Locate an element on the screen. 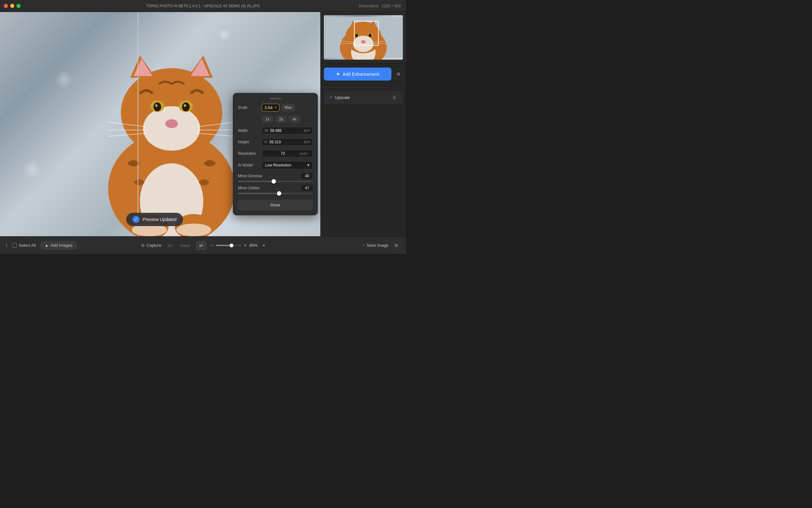  minor-denoise-row: Minor Denoise 40 is located at coordinates (276, 177).